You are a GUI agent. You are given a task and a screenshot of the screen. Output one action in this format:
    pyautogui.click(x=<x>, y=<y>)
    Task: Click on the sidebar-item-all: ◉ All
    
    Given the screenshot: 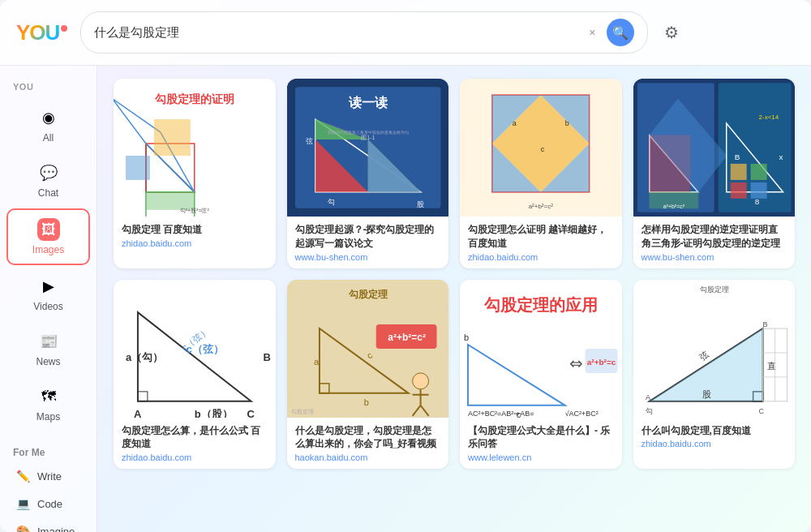 What is the action you would take?
    pyautogui.click(x=49, y=125)
    